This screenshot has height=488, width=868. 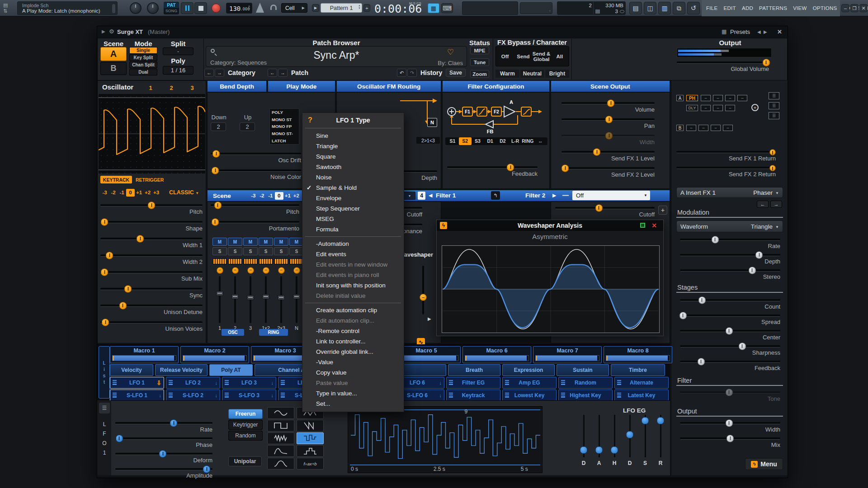 What do you see at coordinates (256, 159) in the screenshot?
I see `osc-character-slider: Osc Drift` at bounding box center [256, 159].